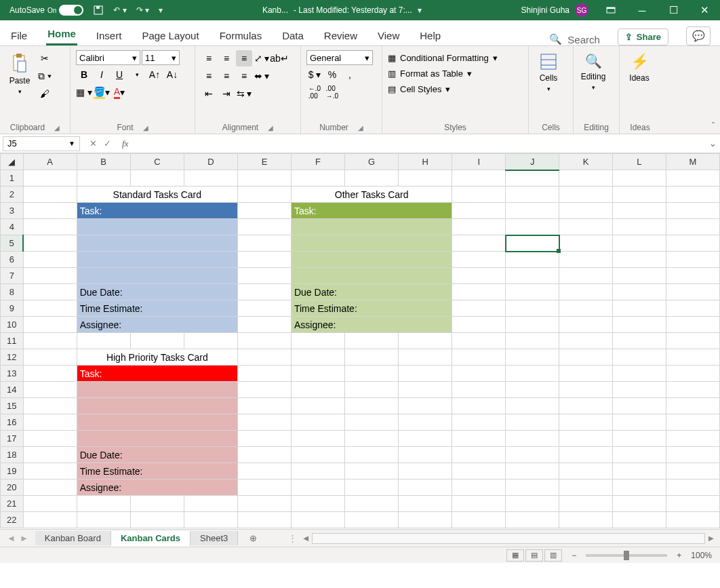 The height and width of the screenshot is (588, 720). Describe the element at coordinates (102, 75) in the screenshot. I see `italic-button: I` at that location.